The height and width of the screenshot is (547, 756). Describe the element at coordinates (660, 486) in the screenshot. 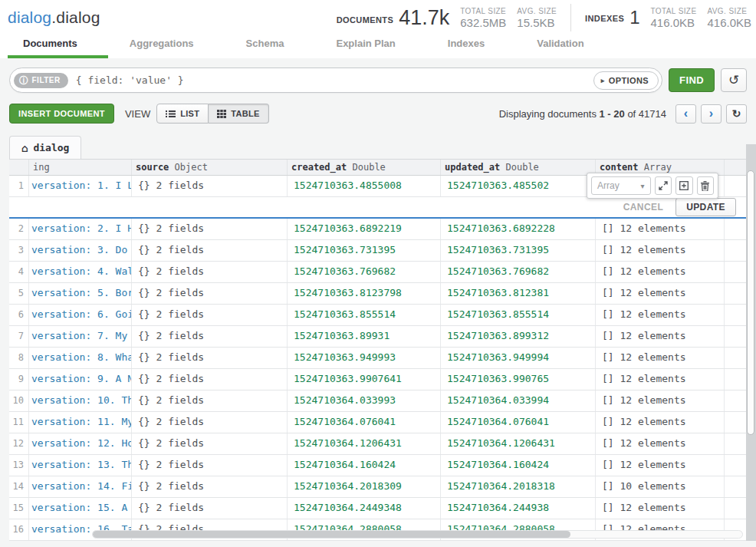

I see `cell-content-value: [] 10 elements` at that location.